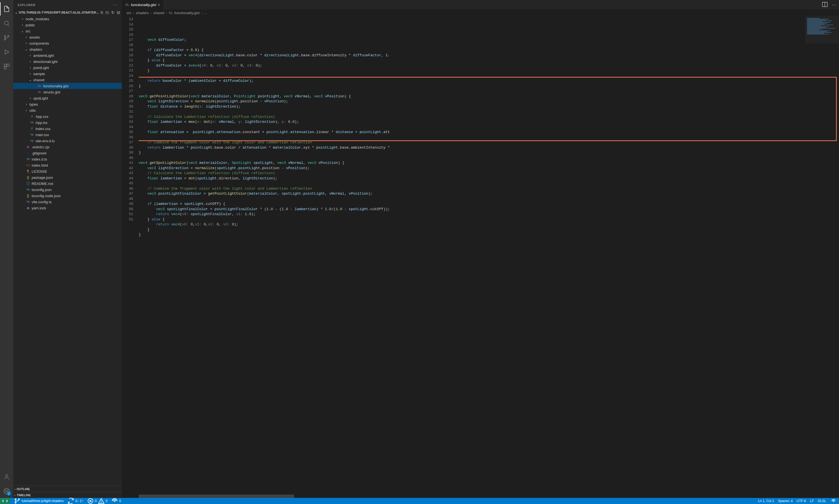 Image resolution: width=839 pixels, height=504 pixels. What do you see at coordinates (39, 159) in the screenshot?
I see `tree-item-label: index.d.ts` at bounding box center [39, 159].